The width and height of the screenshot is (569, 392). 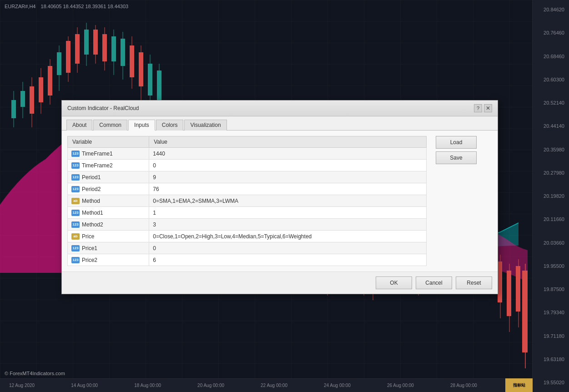 I want to click on dialog-titlebar: Custom Indicator - RealCloud ? ✕, so click(x=280, y=108).